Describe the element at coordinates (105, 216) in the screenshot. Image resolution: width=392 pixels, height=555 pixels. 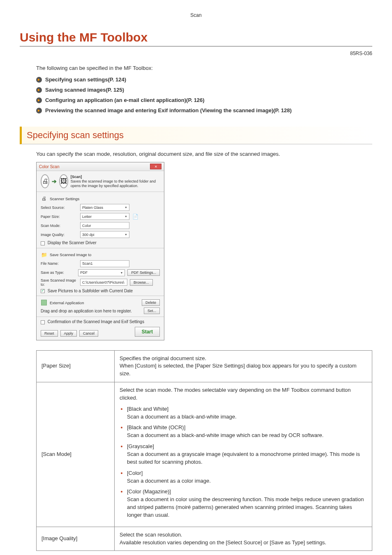
I see `paper-size-dropdown: Letter` at that location.